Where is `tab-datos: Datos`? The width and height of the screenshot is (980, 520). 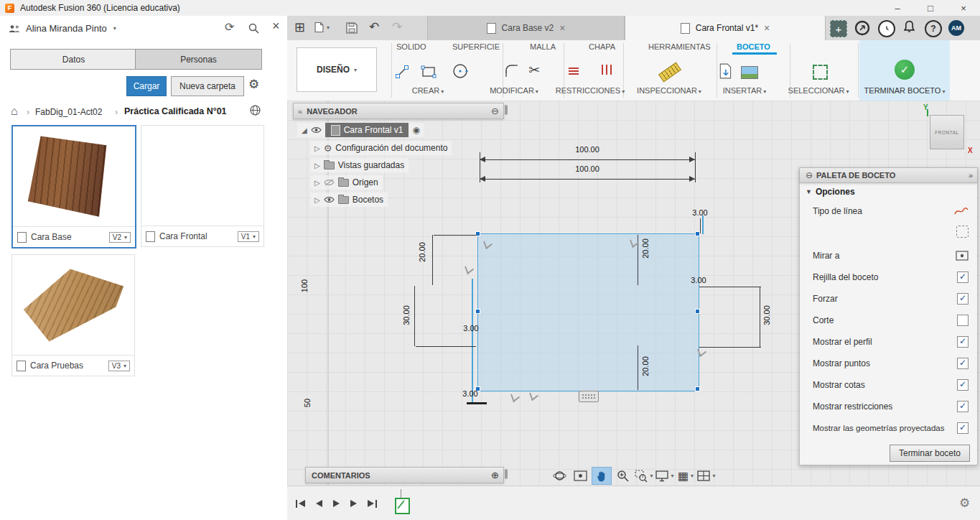
tab-datos: Datos is located at coordinates (73, 59).